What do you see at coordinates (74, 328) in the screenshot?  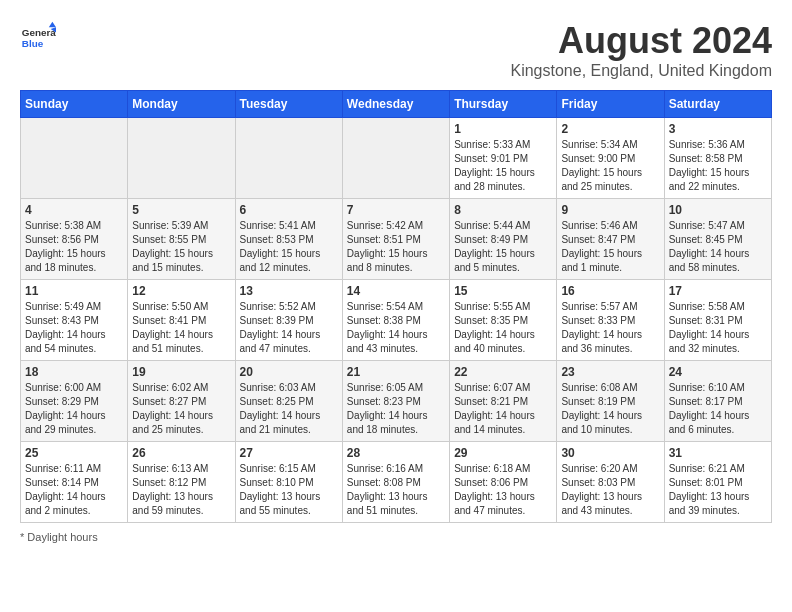 I see `day-info: Sunrise: 5:49 AM Sunset: 8:43 PM Dayligh…` at bounding box center [74, 328].